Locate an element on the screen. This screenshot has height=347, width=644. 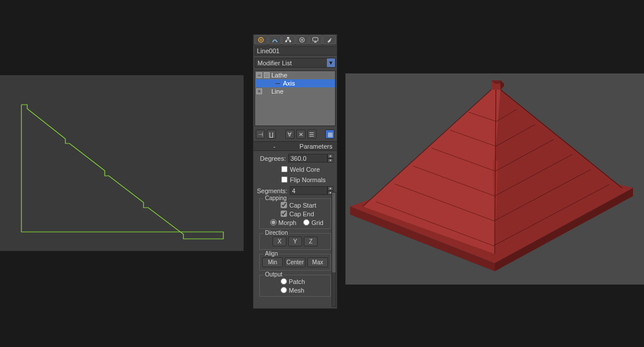
flip-normals-label: Flip Normals is located at coordinates (308, 180).